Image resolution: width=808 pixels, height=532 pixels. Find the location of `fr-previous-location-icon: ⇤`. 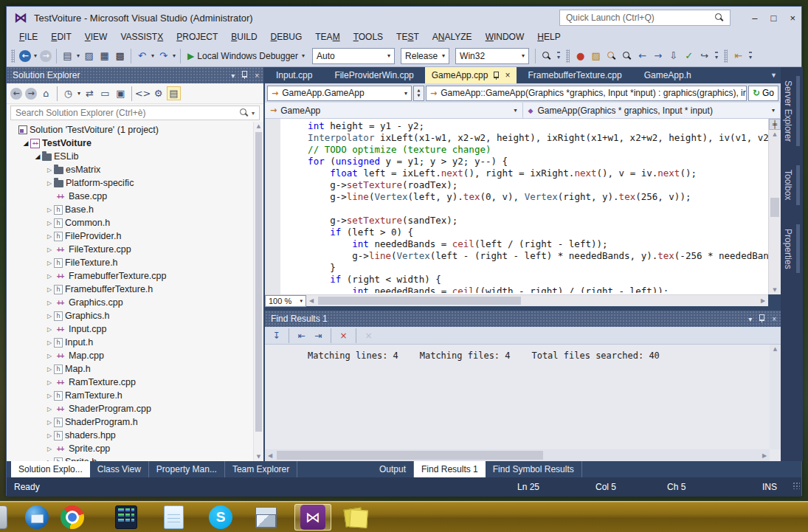

fr-previous-location-icon: ⇤ is located at coordinates (301, 335).